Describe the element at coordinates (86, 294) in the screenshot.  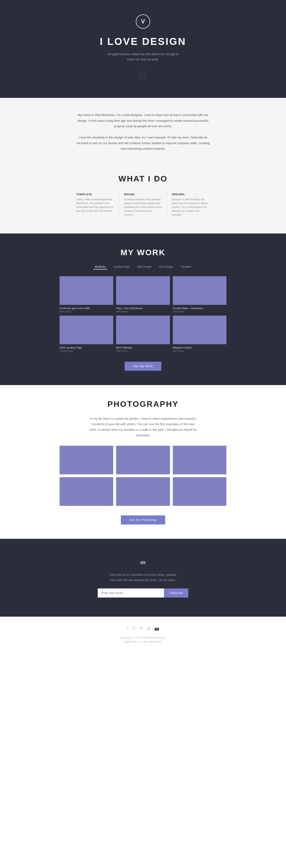
I see `work-card-0: Positionly gain more traffic Web Design` at that location.